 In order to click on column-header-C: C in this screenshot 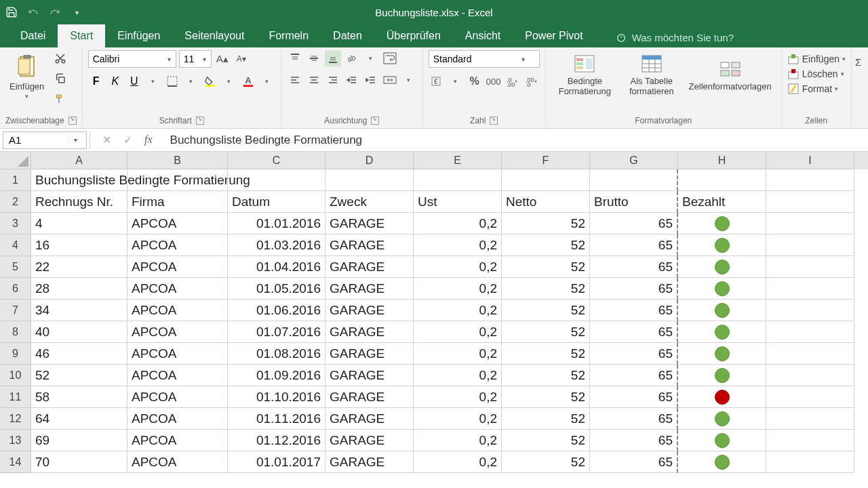, I will do `click(277, 161)`.